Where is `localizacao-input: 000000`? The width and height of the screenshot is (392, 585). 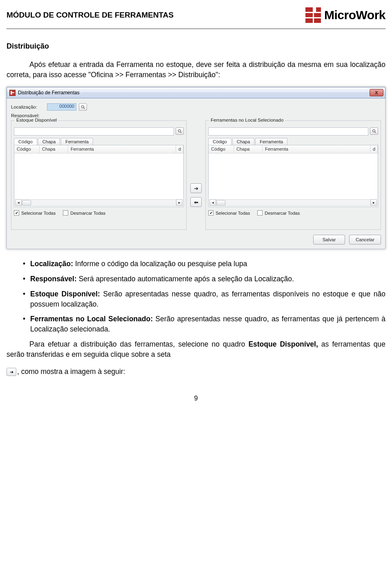 localizacao-input: 000000 is located at coordinates (62, 107).